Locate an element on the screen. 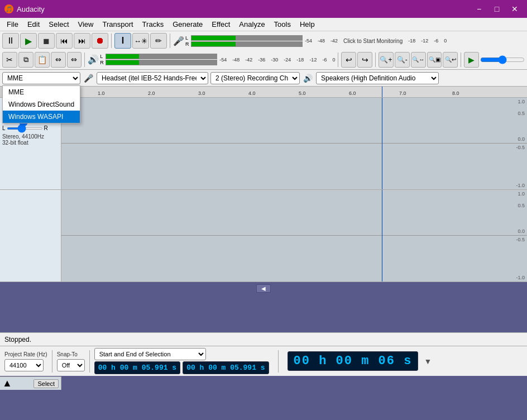  out-vu-r-bar is located at coordinates (161, 63).